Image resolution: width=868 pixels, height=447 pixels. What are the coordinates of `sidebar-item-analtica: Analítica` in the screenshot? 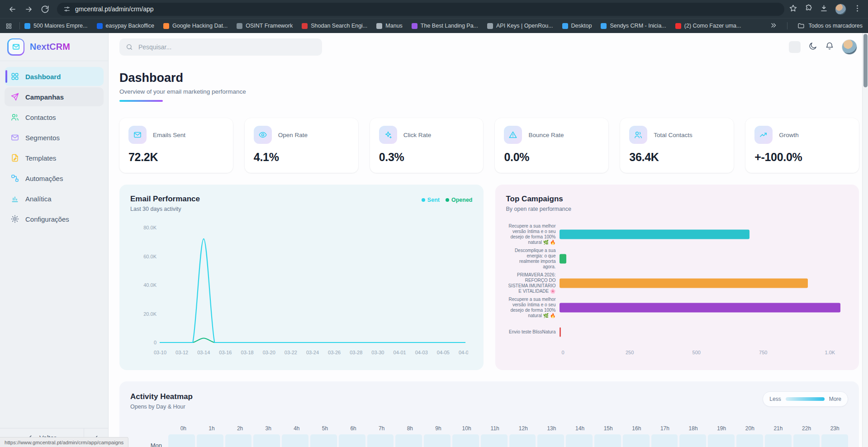 It's located at (54, 199).